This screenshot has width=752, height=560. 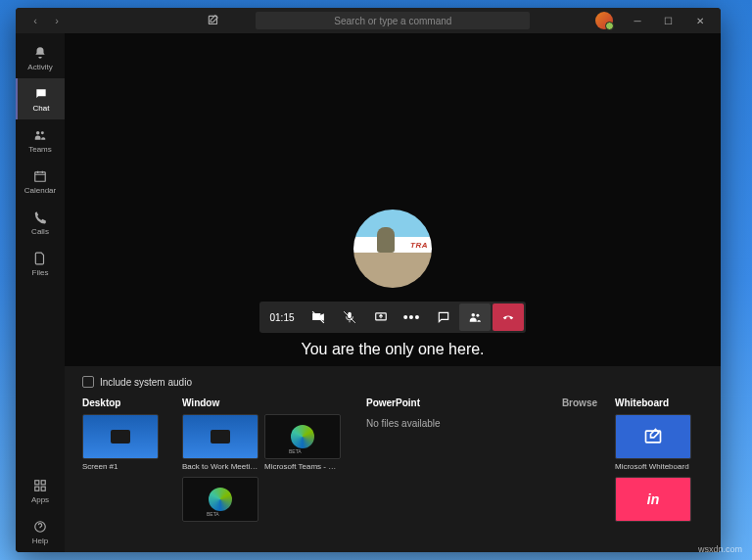 What do you see at coordinates (40, 135) in the screenshot?
I see `teams-icon` at bounding box center [40, 135].